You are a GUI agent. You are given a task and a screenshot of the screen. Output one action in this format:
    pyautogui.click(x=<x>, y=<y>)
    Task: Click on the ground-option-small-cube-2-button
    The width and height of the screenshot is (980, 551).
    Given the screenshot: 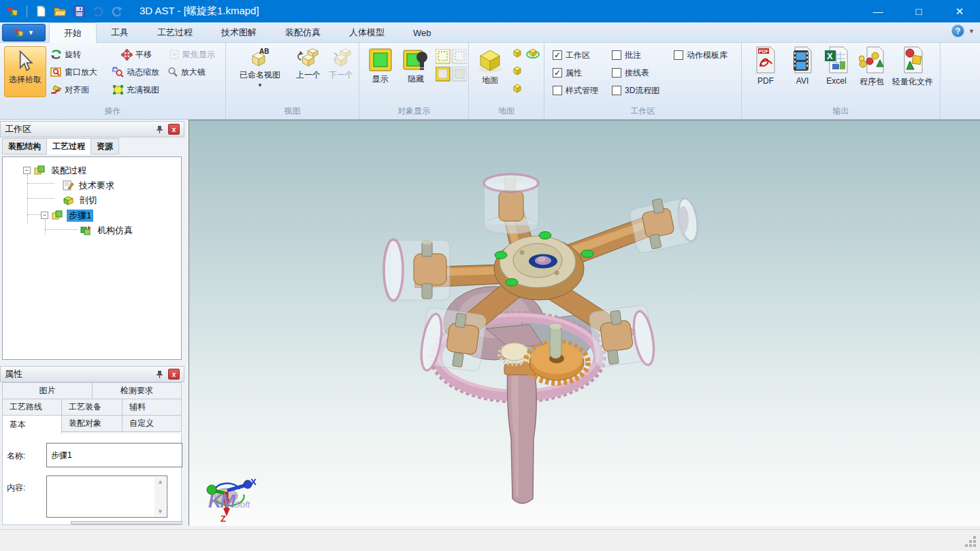 What is the action you would take?
    pyautogui.click(x=517, y=72)
    